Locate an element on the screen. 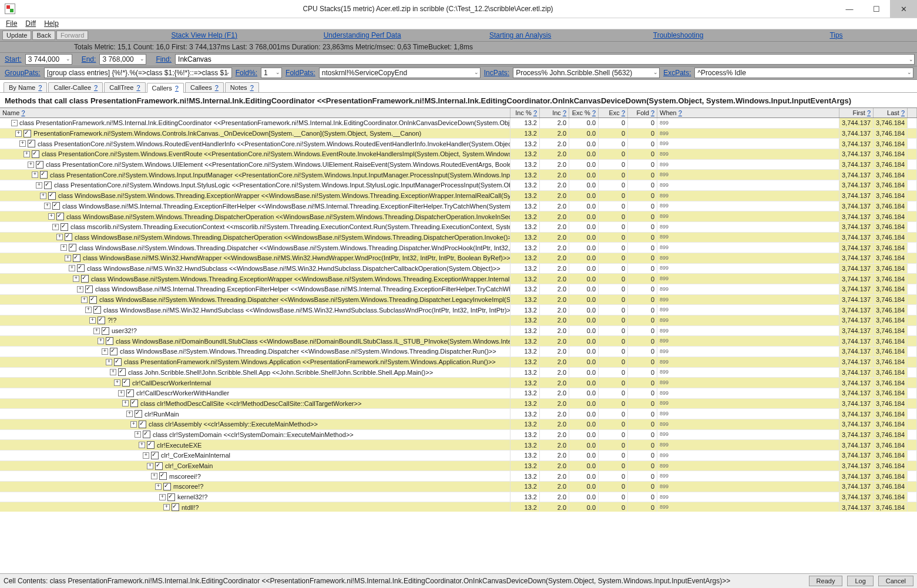  table-row: +class mscorlib.ni!System.Threading.Exec… is located at coordinates (458, 227).